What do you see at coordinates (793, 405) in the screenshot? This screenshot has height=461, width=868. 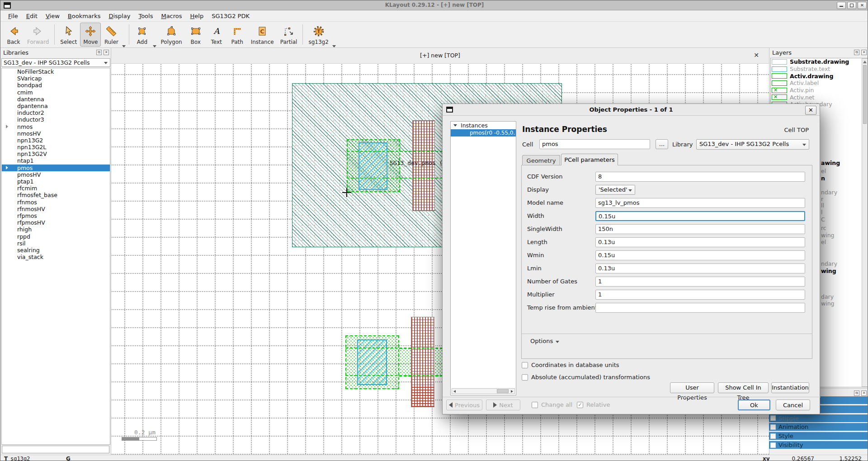 I see `cancel-button: Cancel` at bounding box center [793, 405].